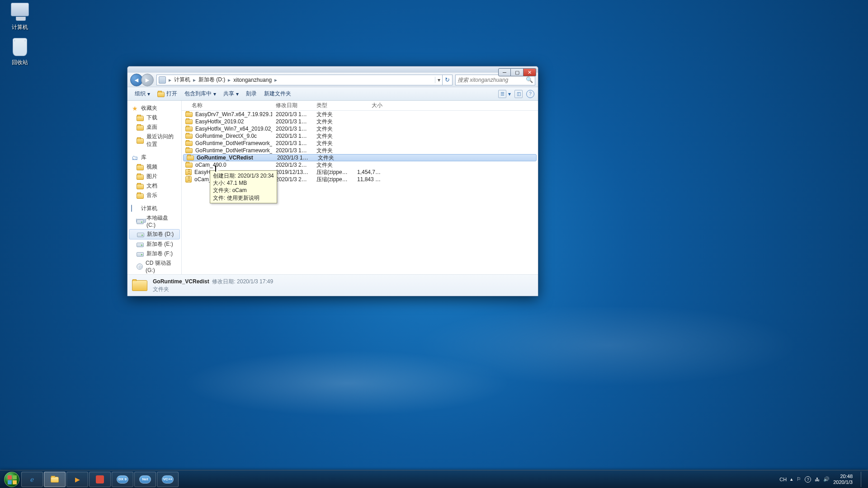 This screenshot has width=868, height=488. Describe the element at coordinates (155, 234) in the screenshot. I see `nav-item-drive: 新加卷 (D:)` at that location.